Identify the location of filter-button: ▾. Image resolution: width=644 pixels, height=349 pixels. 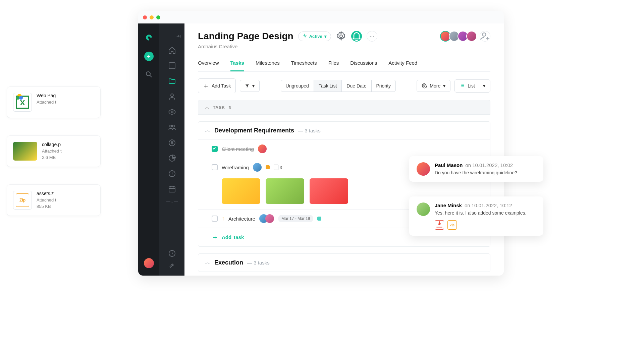
(250, 86).